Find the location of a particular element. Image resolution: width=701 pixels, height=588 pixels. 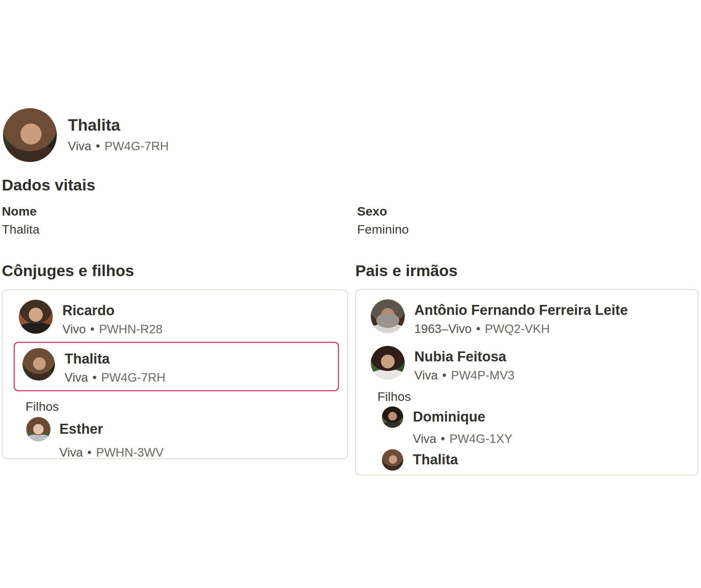

sibling-lifespan-id: Viva•PW4G-7RH is located at coordinates (552, 475).